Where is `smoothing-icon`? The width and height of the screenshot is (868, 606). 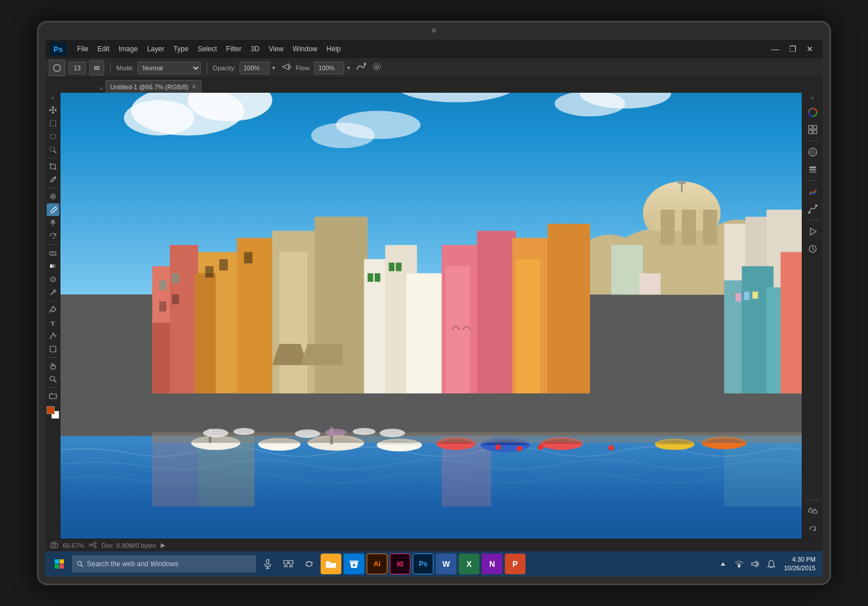 smoothing-icon is located at coordinates (361, 68).